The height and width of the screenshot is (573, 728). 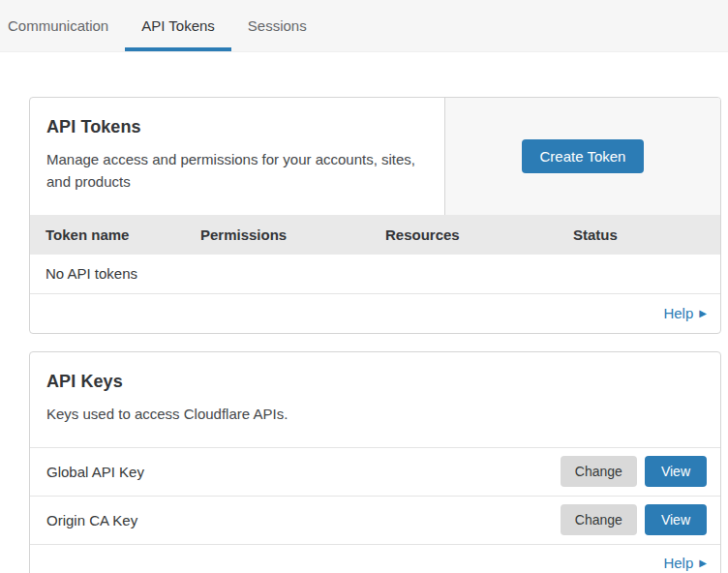 I want to click on api-tokens-description: Manage access and permissions for your a…, so click(x=234, y=170).